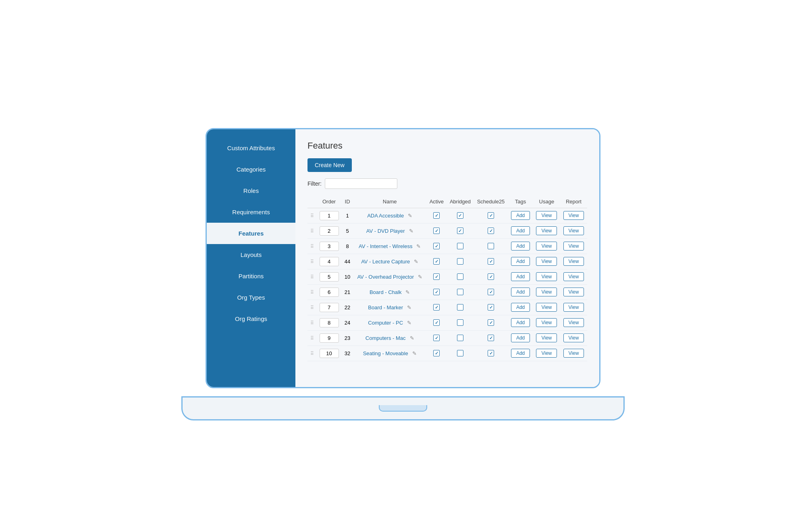 This screenshot has height=532, width=806. I want to click on sidebar-item-layouts: Layouts, so click(251, 255).